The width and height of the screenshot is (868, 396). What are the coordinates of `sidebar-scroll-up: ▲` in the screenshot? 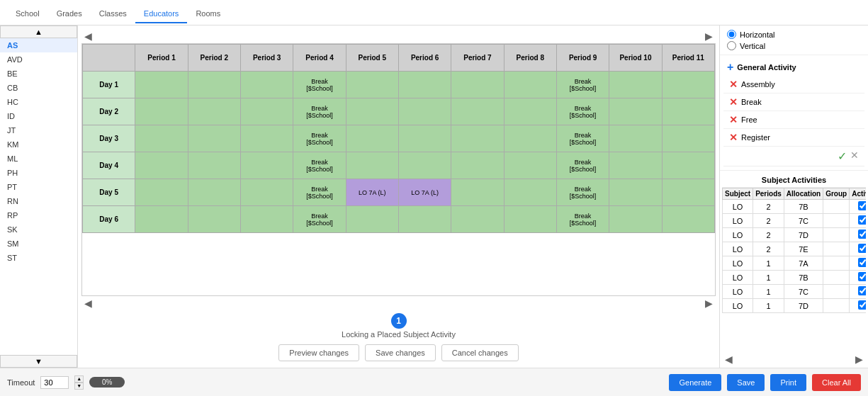 It's located at (38, 32).